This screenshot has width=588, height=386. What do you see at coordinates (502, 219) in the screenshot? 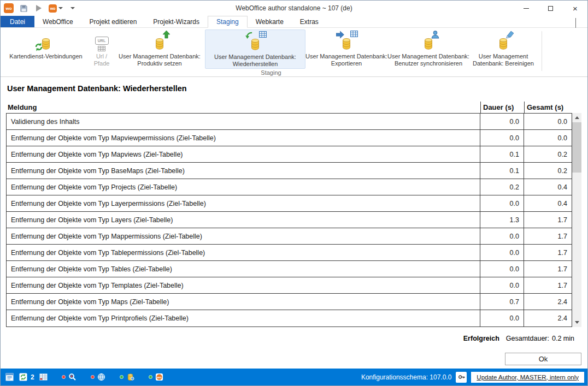
I see `cell-dauer: 1.3` at bounding box center [502, 219].